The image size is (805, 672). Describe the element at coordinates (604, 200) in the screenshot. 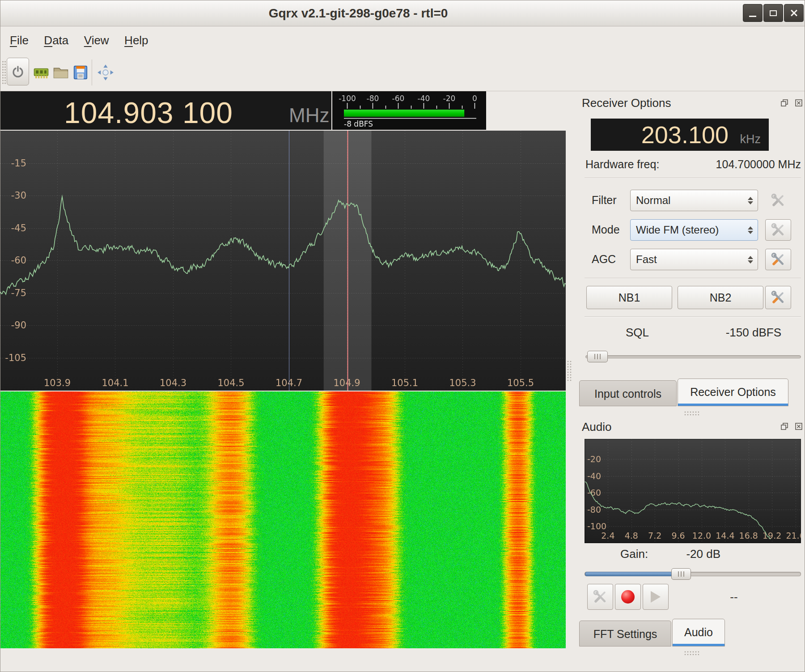

I see `filter-label: Filter` at that location.